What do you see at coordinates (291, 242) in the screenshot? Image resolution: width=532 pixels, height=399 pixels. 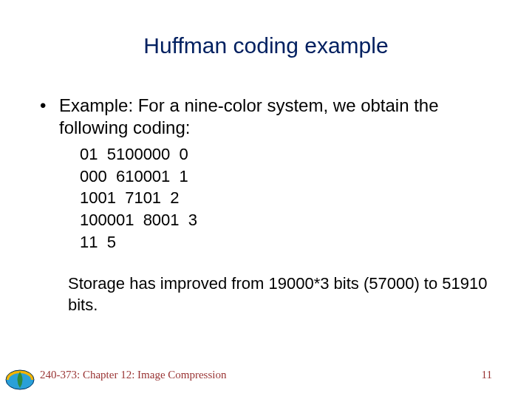 I see `code-line: 11 5` at bounding box center [291, 242].